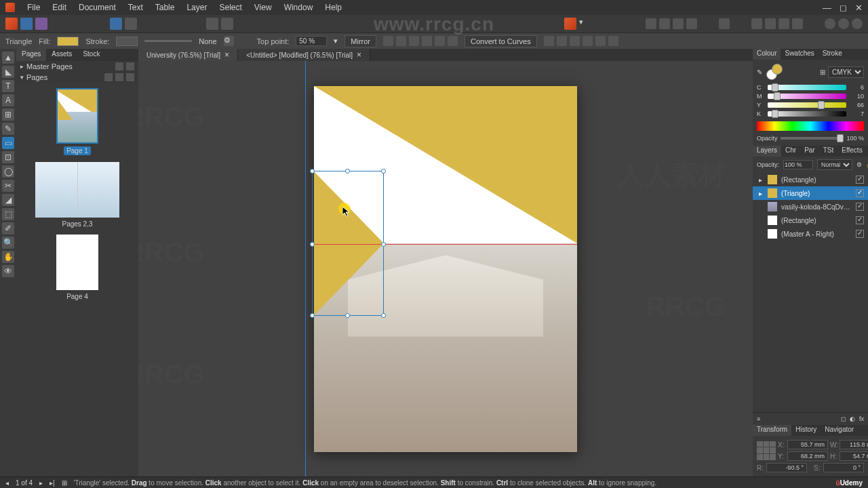 The image size is (868, 488). Describe the element at coordinates (766, 451) in the screenshot. I see `anchor-picker` at that location.